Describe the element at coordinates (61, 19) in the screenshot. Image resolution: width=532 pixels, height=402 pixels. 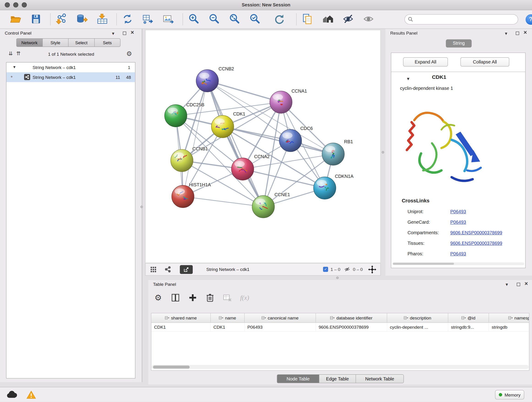
I see `import-network-from-file-button` at that location.